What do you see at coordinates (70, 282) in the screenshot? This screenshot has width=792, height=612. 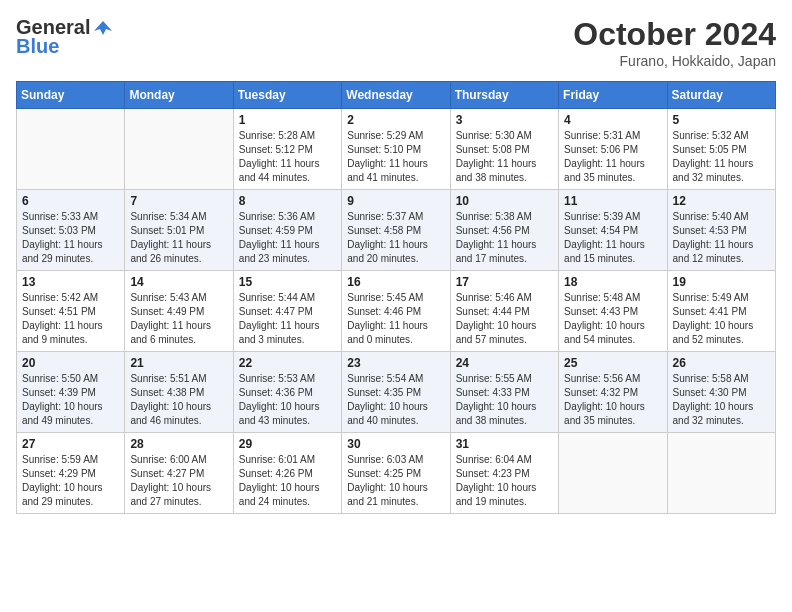 I see `day-number: 13` at bounding box center [70, 282].